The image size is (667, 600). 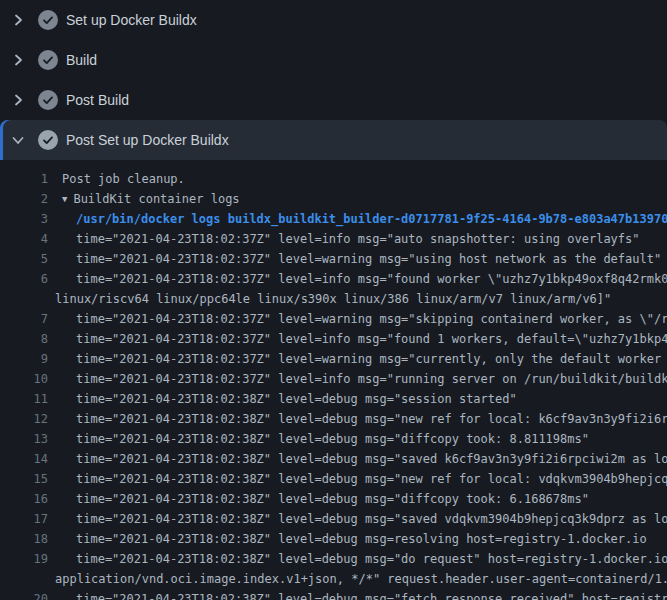 What do you see at coordinates (334, 199) in the screenshot?
I see `log-line: 2 ▼BuildKit container logs` at bounding box center [334, 199].